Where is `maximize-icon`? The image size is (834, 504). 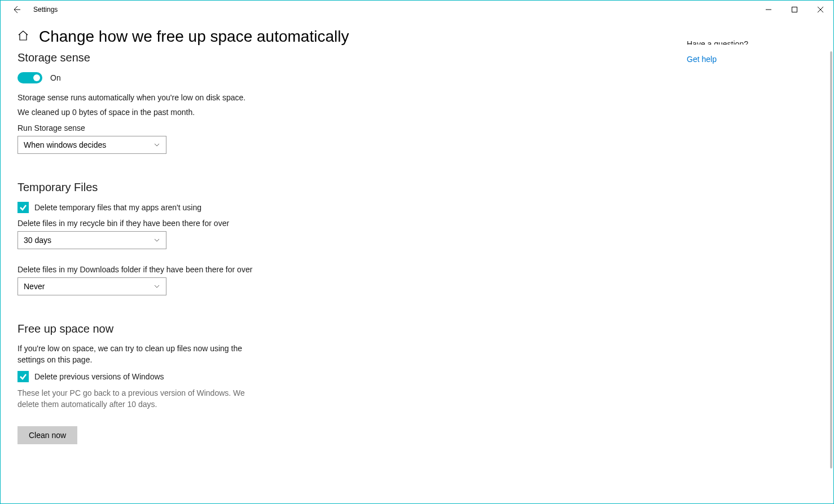 maximize-icon is located at coordinates (795, 10).